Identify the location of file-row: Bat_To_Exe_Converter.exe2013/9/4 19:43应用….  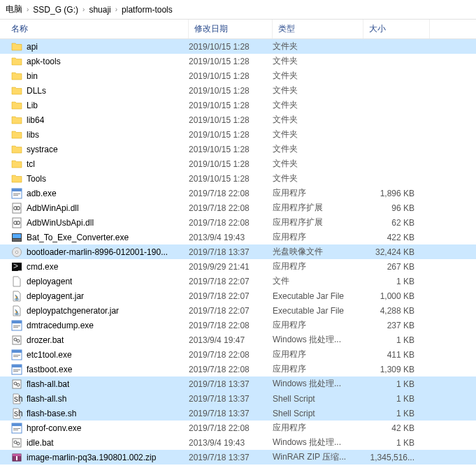
(238, 237).